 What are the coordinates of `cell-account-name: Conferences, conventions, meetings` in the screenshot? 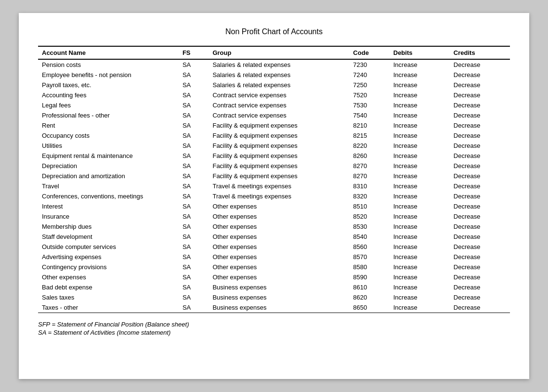 It's located at (108, 196).